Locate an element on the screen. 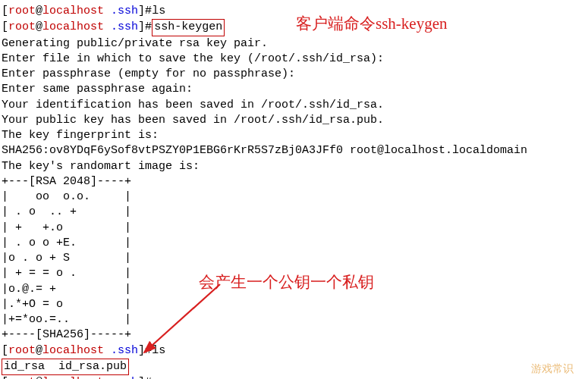  prompt-symbol: # is located at coordinates (149, 11).